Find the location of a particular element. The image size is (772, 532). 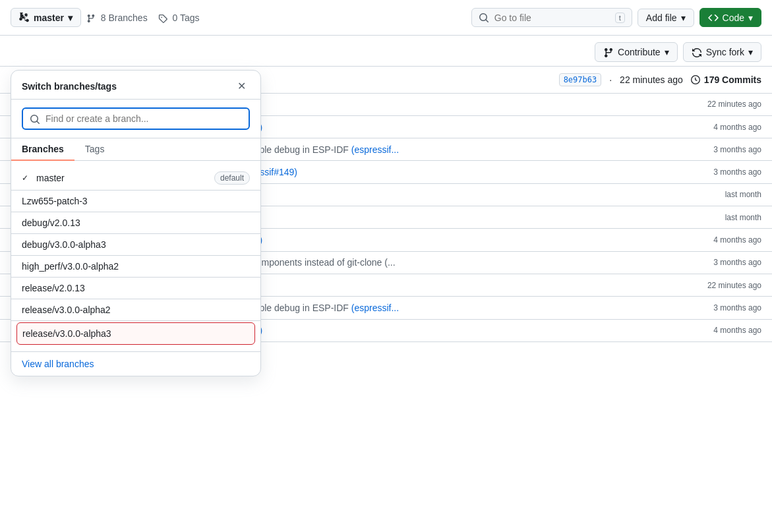

branch-selector-button: master ▾ is located at coordinates (46, 17).